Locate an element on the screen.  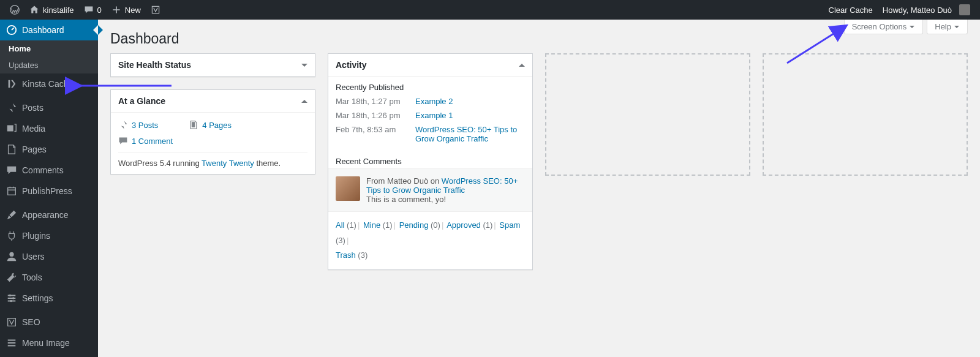
dashboard-col-2: Activity Recently Published Mar 18th, 1:… is located at coordinates (430, 162).